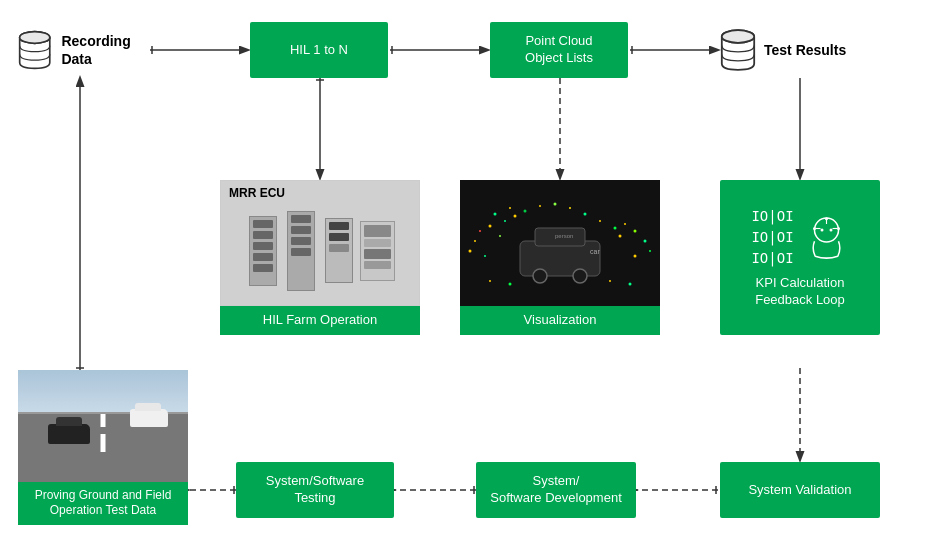 Image resolution: width=950 pixels, height=535 pixels. Describe the element at coordinates (559, 50) in the screenshot. I see `point-cloud-box: Point Cloud Object Lists` at that location.